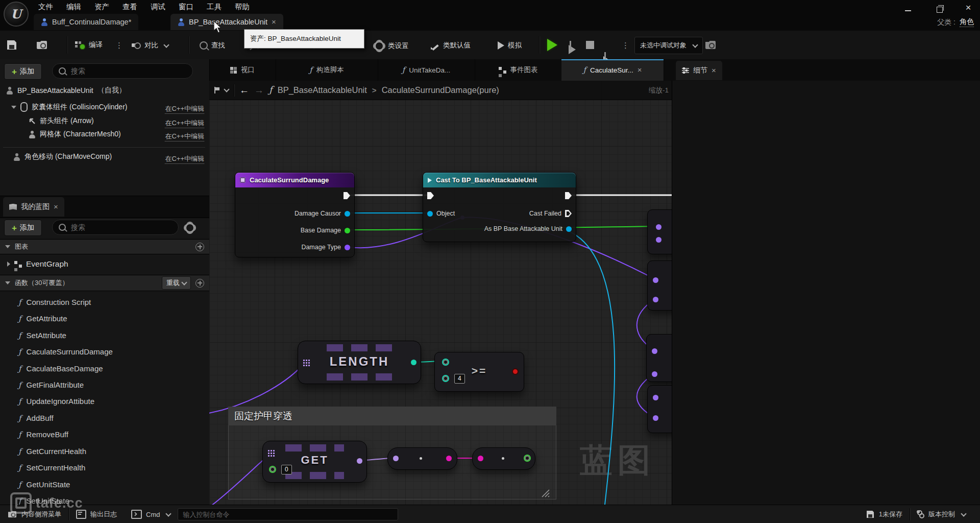 This screenshot has width=980, height=523. What do you see at coordinates (288, 514) in the screenshot?
I see `console-command-input` at bounding box center [288, 514].